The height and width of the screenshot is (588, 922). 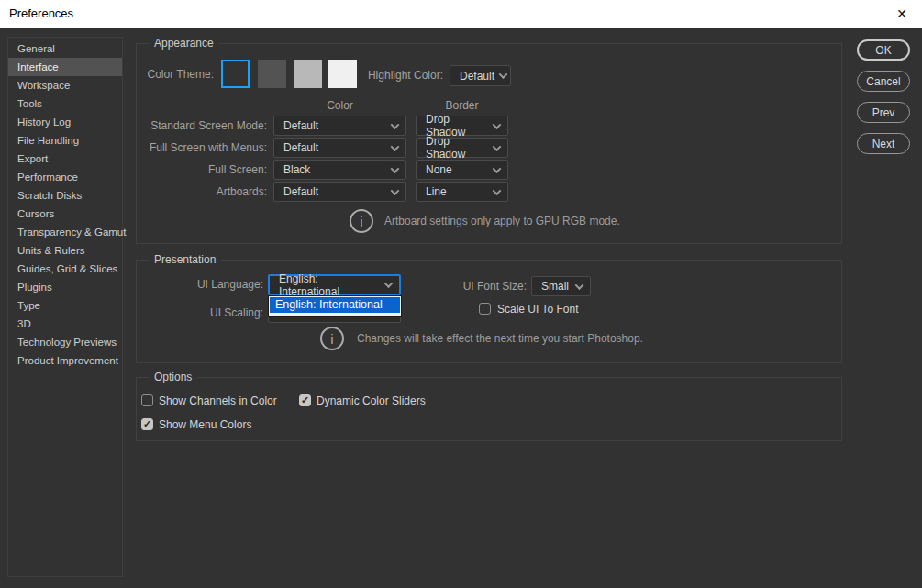 I want to click on sidebar-item-workspace: Workspace, so click(x=65, y=85).